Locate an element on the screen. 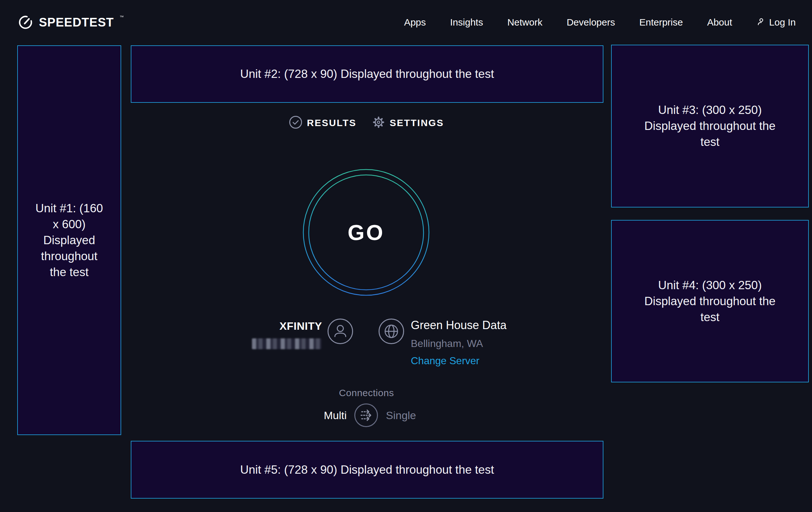 This screenshot has height=512, width=812. login-button: Log In is located at coordinates (776, 22).